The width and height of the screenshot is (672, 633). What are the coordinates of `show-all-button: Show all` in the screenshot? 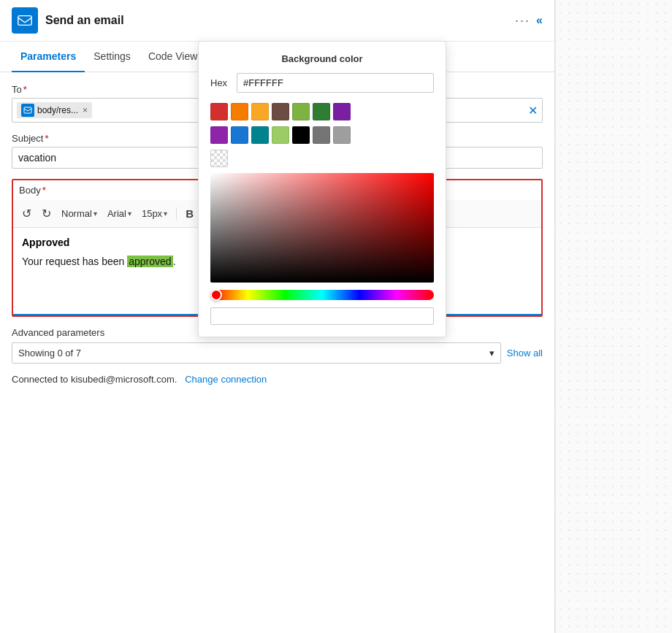 It's located at (524, 353).